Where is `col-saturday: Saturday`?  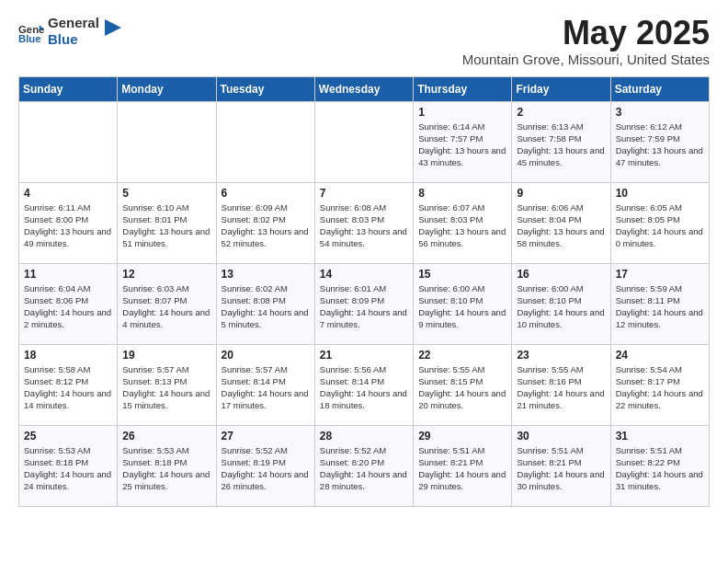 col-saturday: Saturday is located at coordinates (660, 88).